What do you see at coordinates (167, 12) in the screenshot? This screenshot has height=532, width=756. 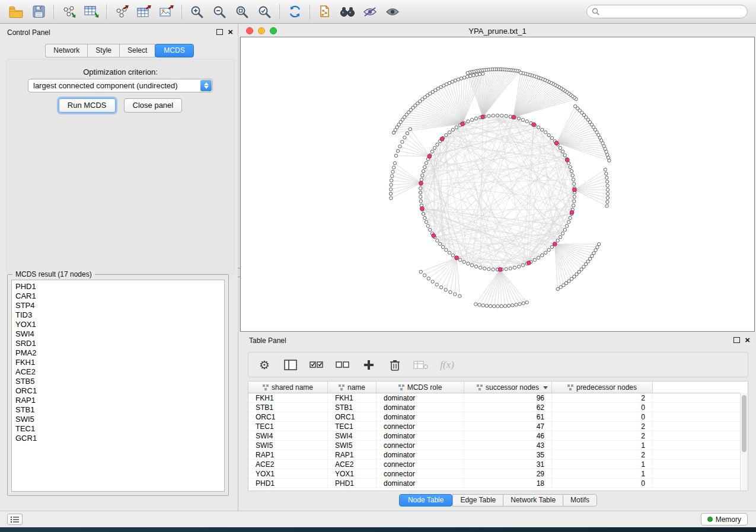 I see `export-image-icon` at bounding box center [167, 12].